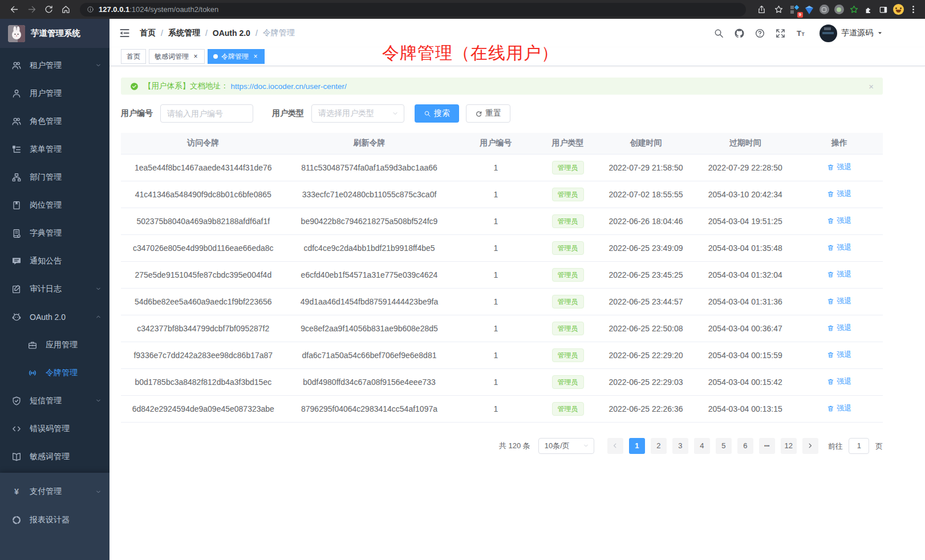 This screenshot has width=925, height=560. I want to click on active-tab-dot, so click(216, 56).